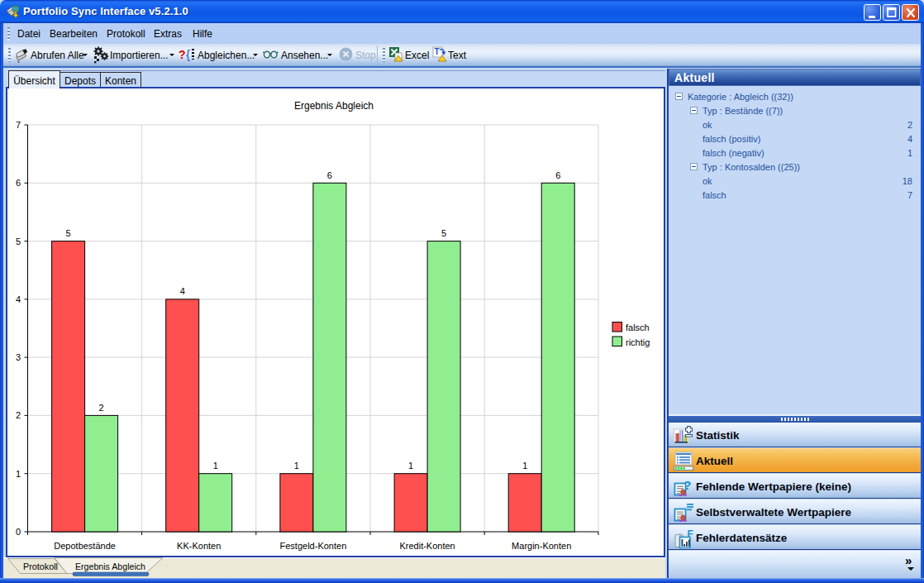 This screenshot has height=583, width=924. What do you see at coordinates (691, 534) in the screenshot?
I see `svg-text: F` at bounding box center [691, 534].